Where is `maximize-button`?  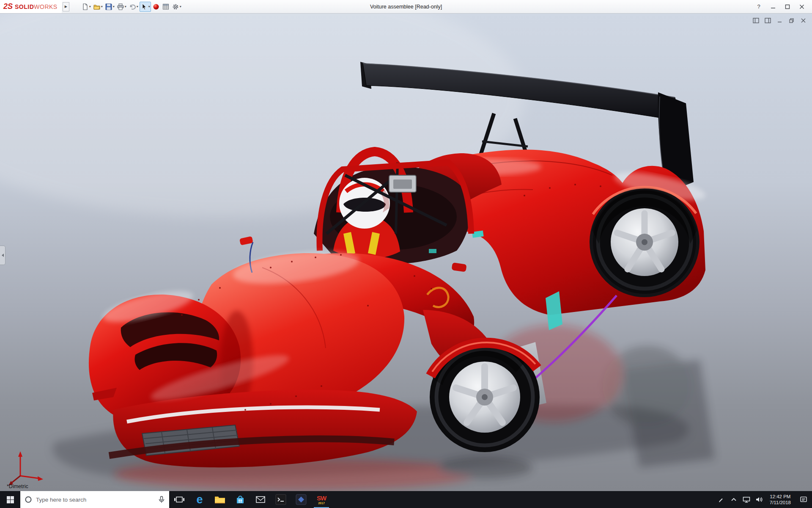 maximize-button is located at coordinates (787, 7).